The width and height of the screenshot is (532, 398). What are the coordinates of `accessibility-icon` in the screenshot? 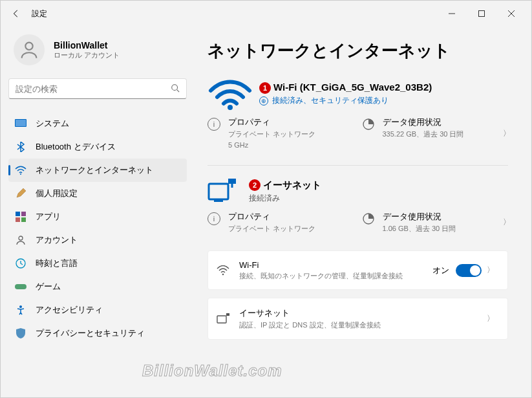 It's located at (21, 310).